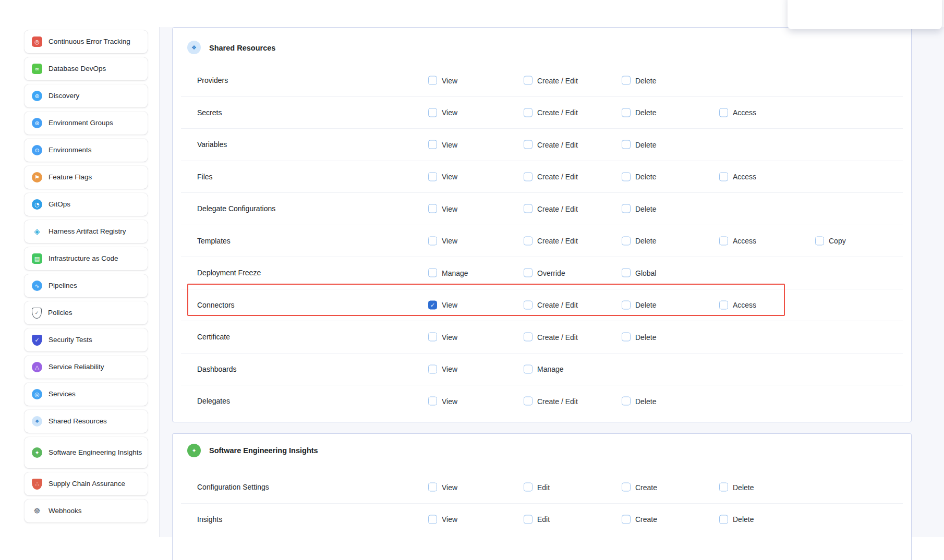 This screenshot has width=944, height=560. What do you see at coordinates (639, 273) in the screenshot?
I see `perm-global: Global` at bounding box center [639, 273].